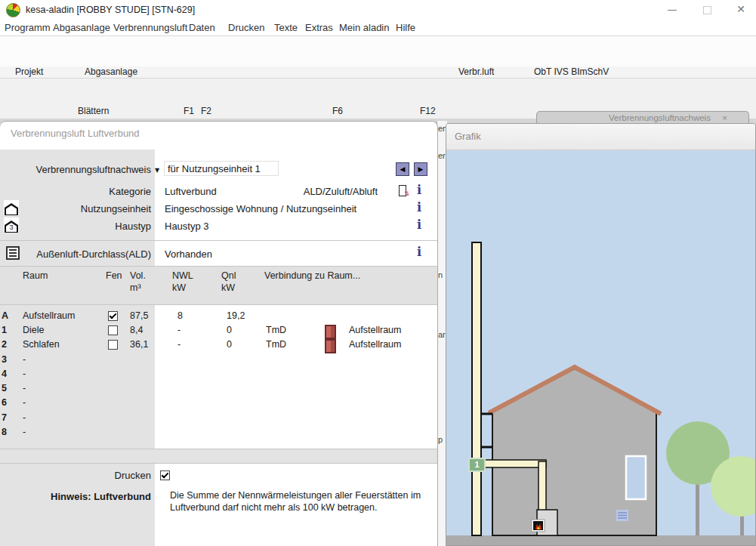 Image resolution: width=756 pixels, height=546 pixels. I want to click on row-id: 5, so click(5, 388).